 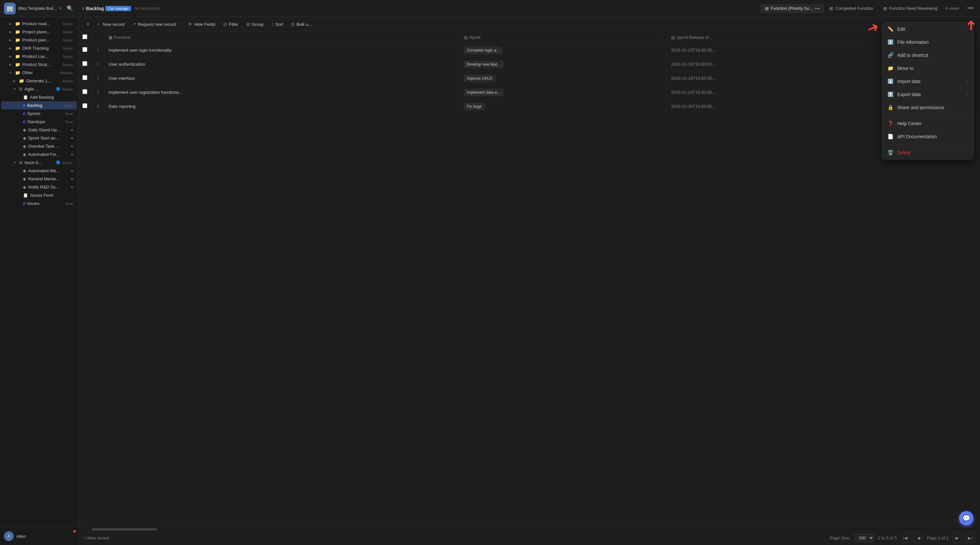 I want to click on top-bar-more-button: •••, so click(x=970, y=8).